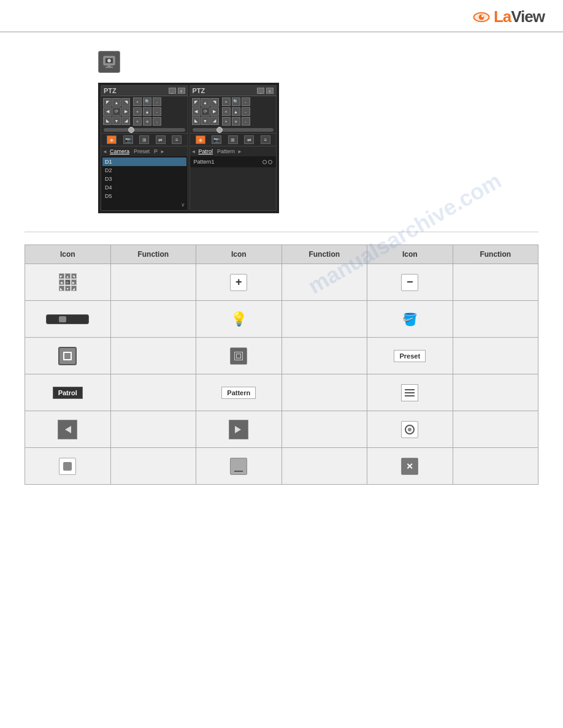  Describe the element at coordinates (105, 152) in the screenshot. I see `ptz-tab-arrow-left: ◄` at that location.